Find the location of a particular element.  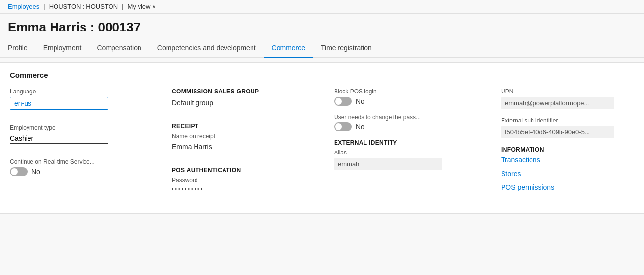

block-pos-toggle-text: No is located at coordinates (360, 101).